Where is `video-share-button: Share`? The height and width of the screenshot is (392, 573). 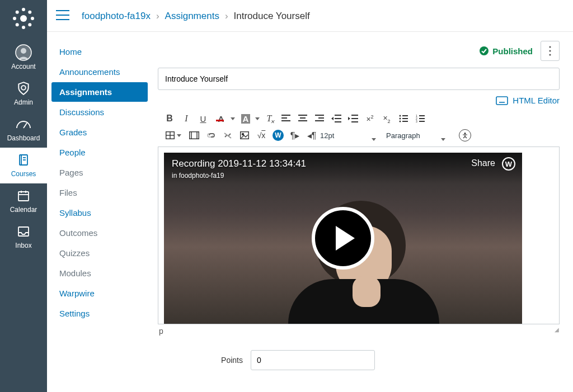
video-share-button: Share is located at coordinates (483, 163).